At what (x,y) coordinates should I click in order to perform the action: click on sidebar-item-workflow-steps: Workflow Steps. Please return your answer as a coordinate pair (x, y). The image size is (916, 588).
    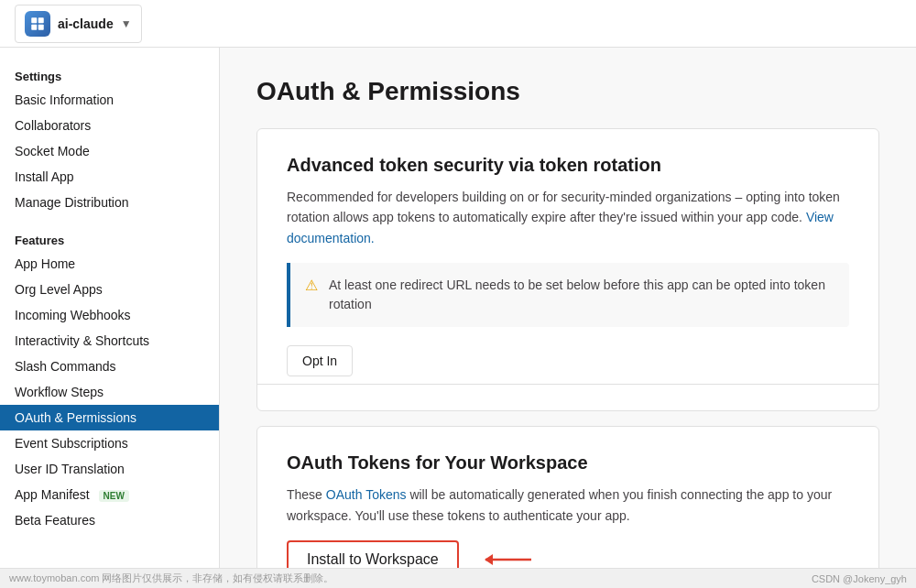
    Looking at the image, I should click on (110, 392).